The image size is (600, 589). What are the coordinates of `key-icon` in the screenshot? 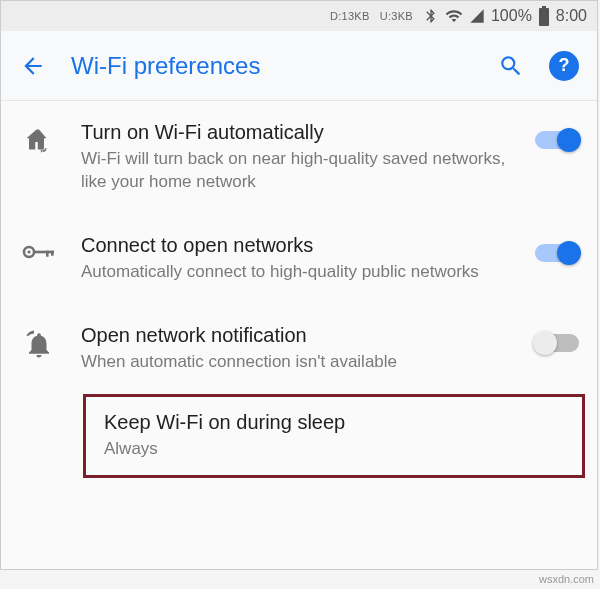 It's located at (39, 249).